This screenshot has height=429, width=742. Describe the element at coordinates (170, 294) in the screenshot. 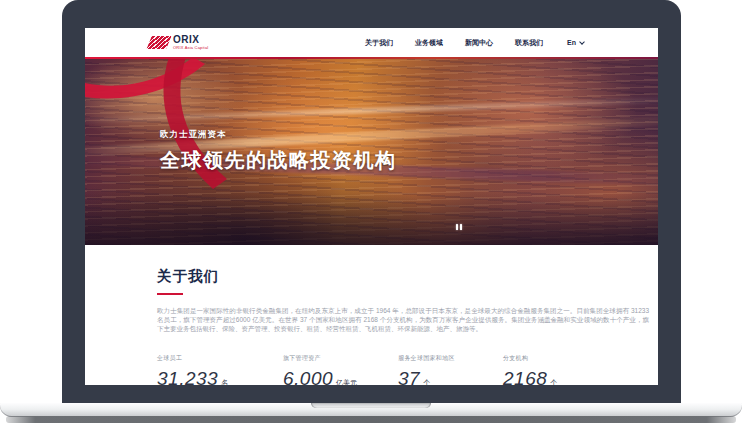

I see `heading-divider` at that location.